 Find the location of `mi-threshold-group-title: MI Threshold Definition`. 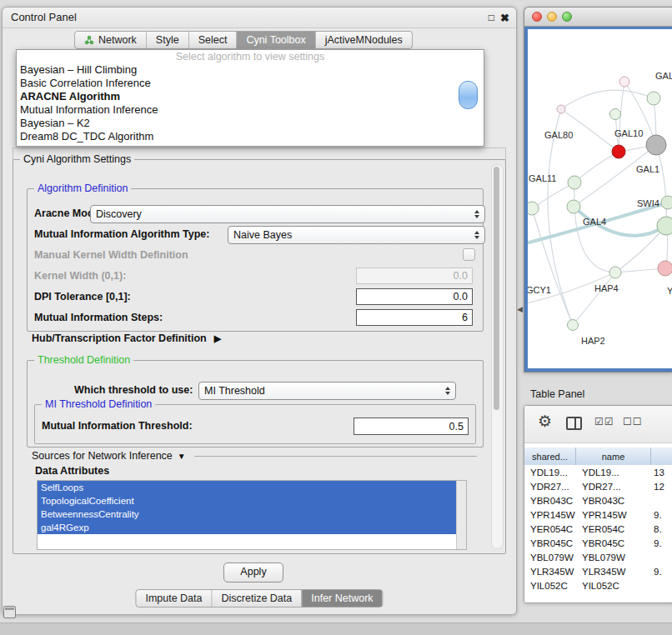

mi-threshold-group-title: MI Threshold Definition is located at coordinates (98, 404).